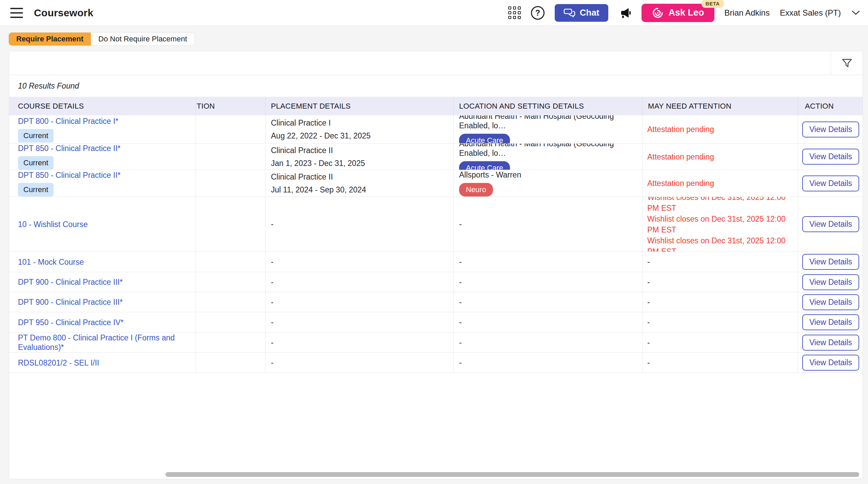 Image resolution: width=868 pixels, height=484 pixels. I want to click on column-header-placement: PLACEMENT DETAILS, so click(359, 106).